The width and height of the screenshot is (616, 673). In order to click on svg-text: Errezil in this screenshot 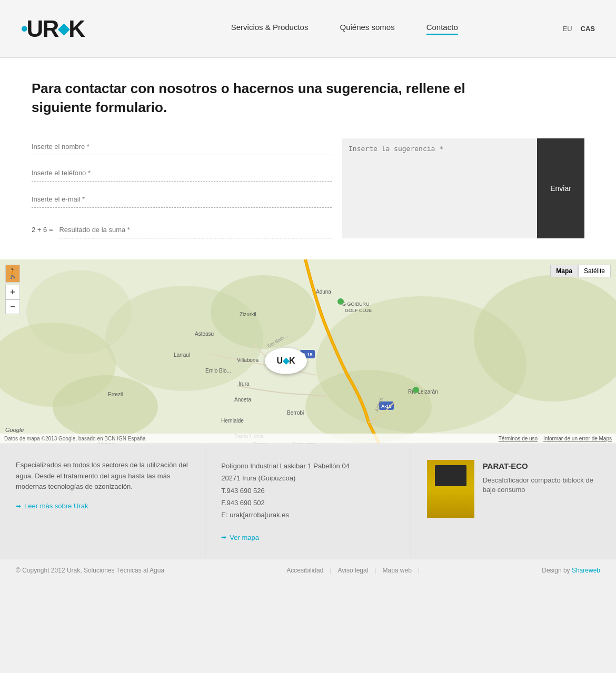, I will do `click(115, 395)`.